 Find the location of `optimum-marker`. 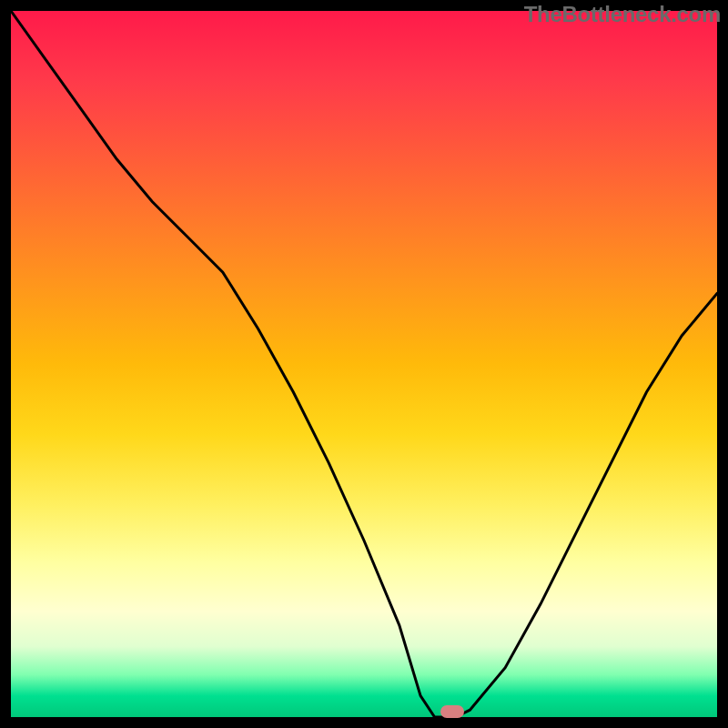

optimum-marker is located at coordinates (452, 712).